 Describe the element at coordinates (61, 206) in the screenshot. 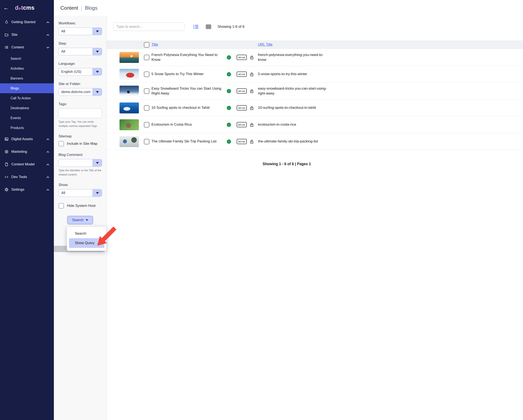

I see `hide-system-host-checkbox` at that location.